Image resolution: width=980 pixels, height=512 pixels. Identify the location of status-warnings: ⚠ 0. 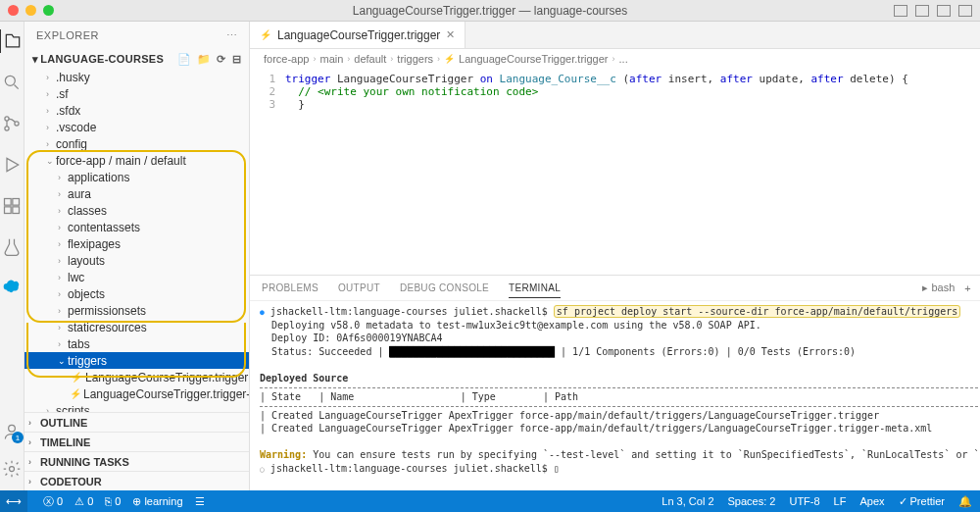
(84, 502).